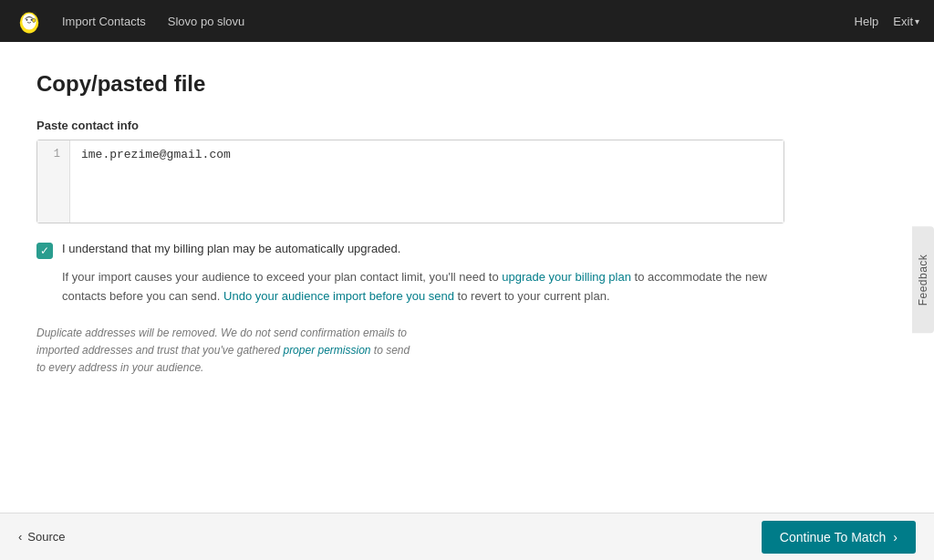 The height and width of the screenshot is (560, 934). I want to click on line-numbers: 1, so click(54, 181).